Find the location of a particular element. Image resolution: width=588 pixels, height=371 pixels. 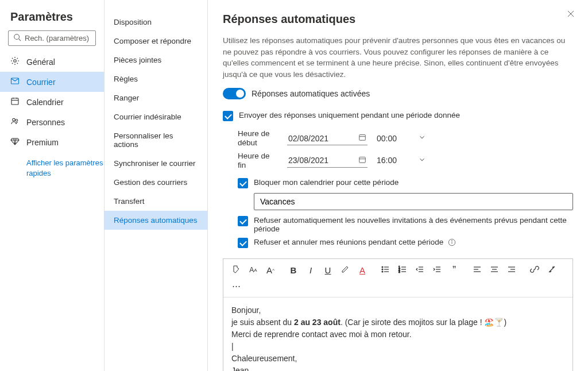

decline-cancel-checkbox is located at coordinates (243, 243).